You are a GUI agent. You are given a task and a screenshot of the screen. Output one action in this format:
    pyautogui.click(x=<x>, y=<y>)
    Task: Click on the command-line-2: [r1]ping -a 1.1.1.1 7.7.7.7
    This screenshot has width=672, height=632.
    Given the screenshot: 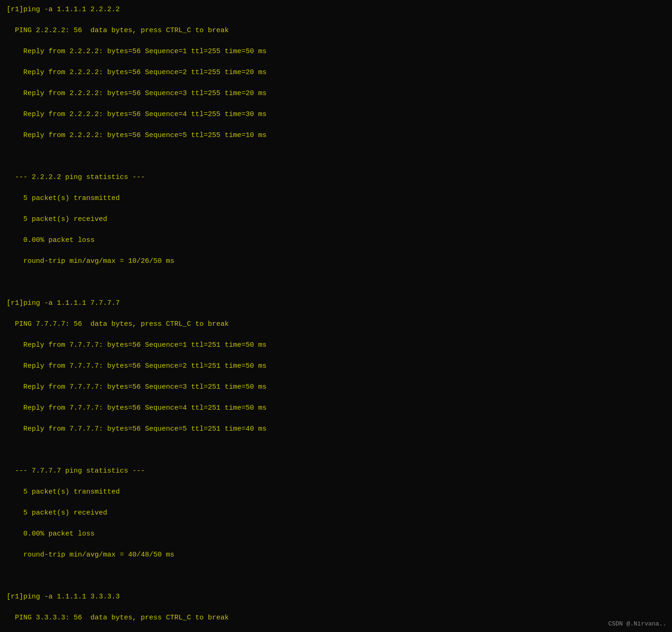 What is the action you would take?
    pyautogui.click(x=336, y=304)
    